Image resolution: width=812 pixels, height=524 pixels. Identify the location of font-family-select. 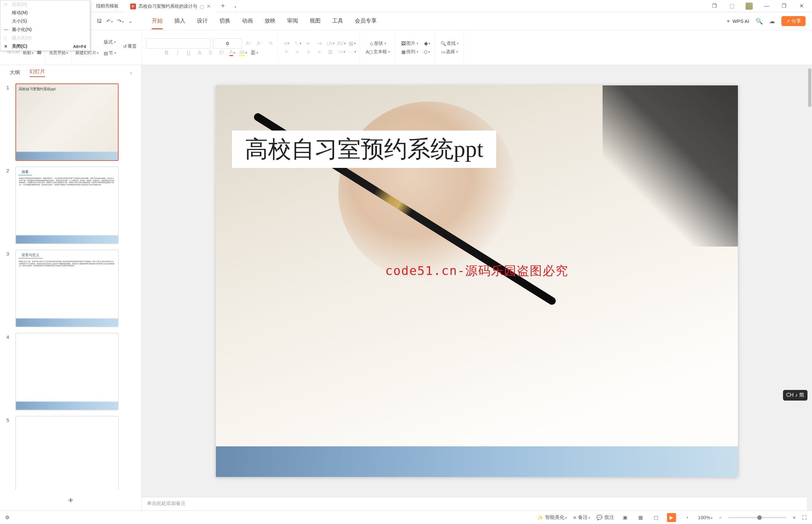
(178, 44).